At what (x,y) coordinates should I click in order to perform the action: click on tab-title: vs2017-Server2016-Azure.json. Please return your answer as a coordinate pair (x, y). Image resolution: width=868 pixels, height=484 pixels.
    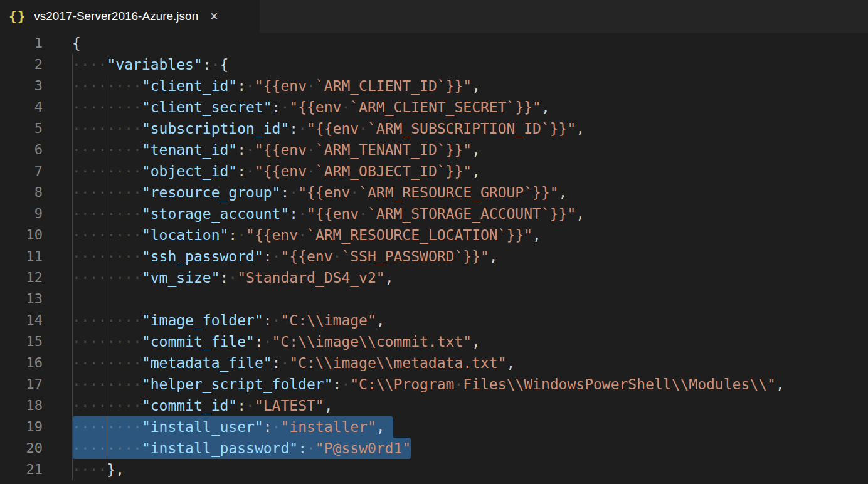
    Looking at the image, I should click on (116, 16).